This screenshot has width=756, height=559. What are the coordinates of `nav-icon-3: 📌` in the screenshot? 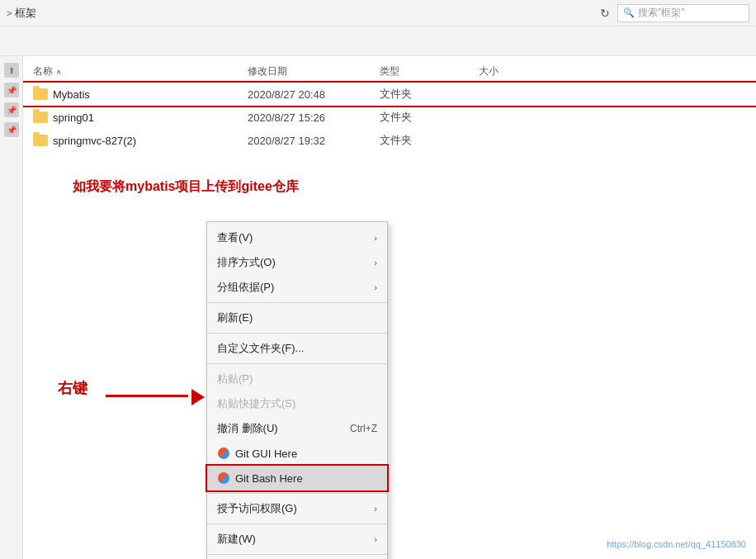 It's located at (12, 110).